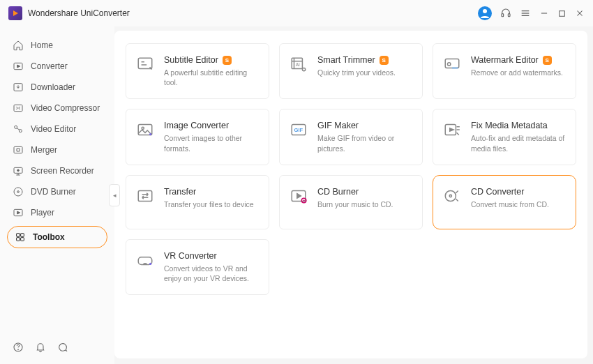 The height and width of the screenshot is (364, 593). Describe the element at coordinates (197, 71) in the screenshot. I see `tool-card-subtitle-editor: Subtitle EditorSA powerful subtitle edit…` at that location.